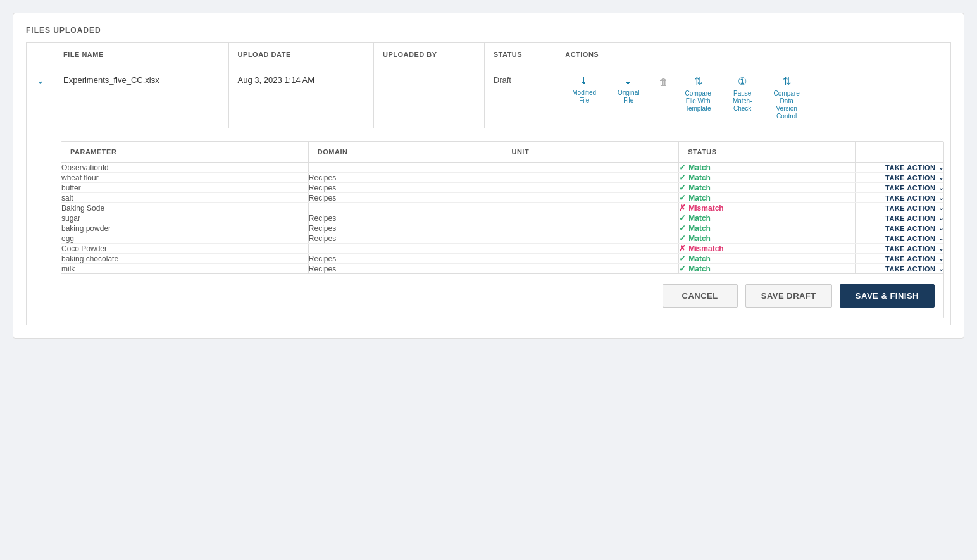 The height and width of the screenshot is (560, 977). Describe the element at coordinates (767, 249) in the screenshot. I see `status-cell: ✗ Mismatch` at that location.